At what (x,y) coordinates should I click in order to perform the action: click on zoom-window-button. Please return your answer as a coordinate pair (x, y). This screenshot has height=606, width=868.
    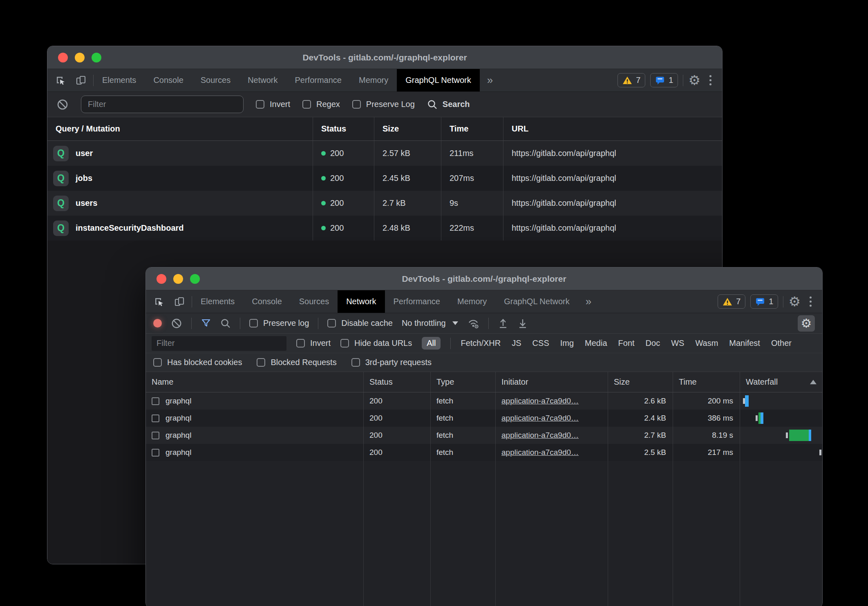
    Looking at the image, I should click on (96, 58).